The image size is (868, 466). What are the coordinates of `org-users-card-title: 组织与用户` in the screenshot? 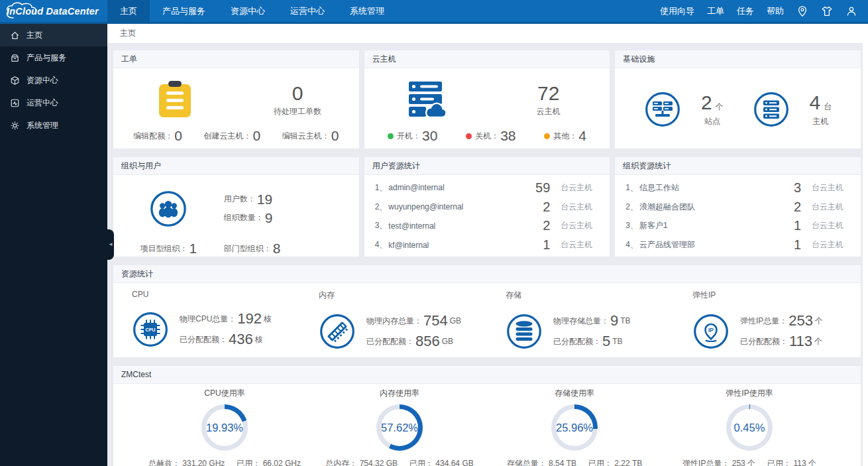 It's located at (236, 166).